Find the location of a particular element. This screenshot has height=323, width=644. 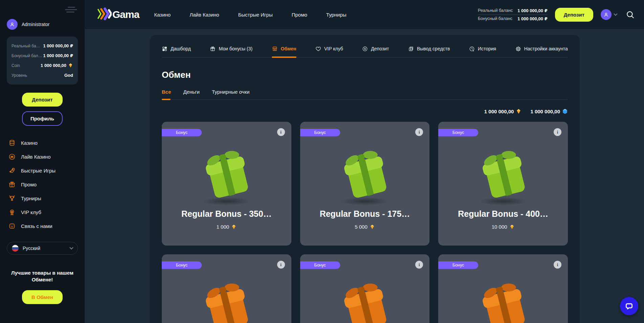

subtab-tournament-points: Турнирные очки is located at coordinates (231, 94).